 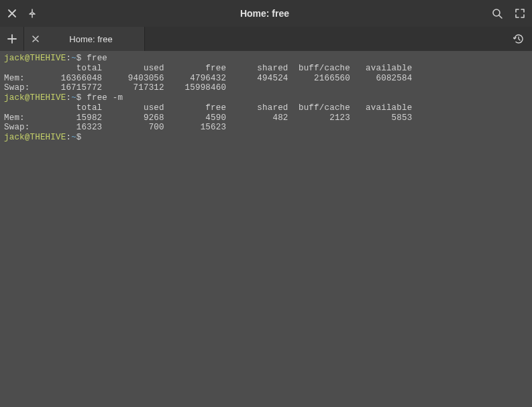 What do you see at coordinates (520, 13) in the screenshot?
I see `maximize-button` at bounding box center [520, 13].